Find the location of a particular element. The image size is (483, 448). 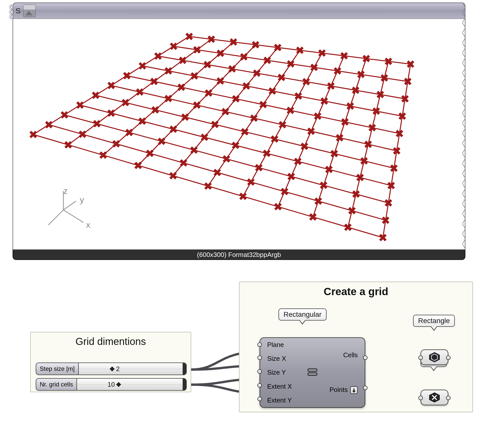

input-size-x: Size X is located at coordinates (279, 359).